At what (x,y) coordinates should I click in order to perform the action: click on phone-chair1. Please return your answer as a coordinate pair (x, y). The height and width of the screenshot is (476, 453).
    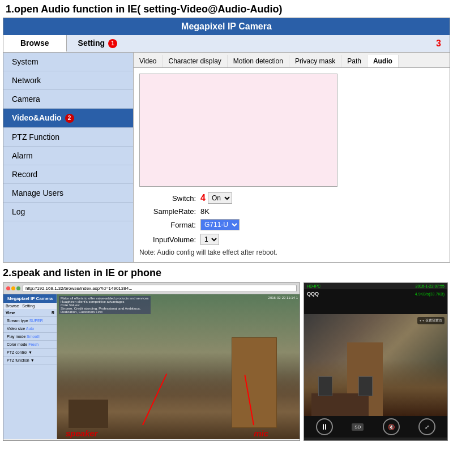
    Looking at the image, I should click on (325, 386).